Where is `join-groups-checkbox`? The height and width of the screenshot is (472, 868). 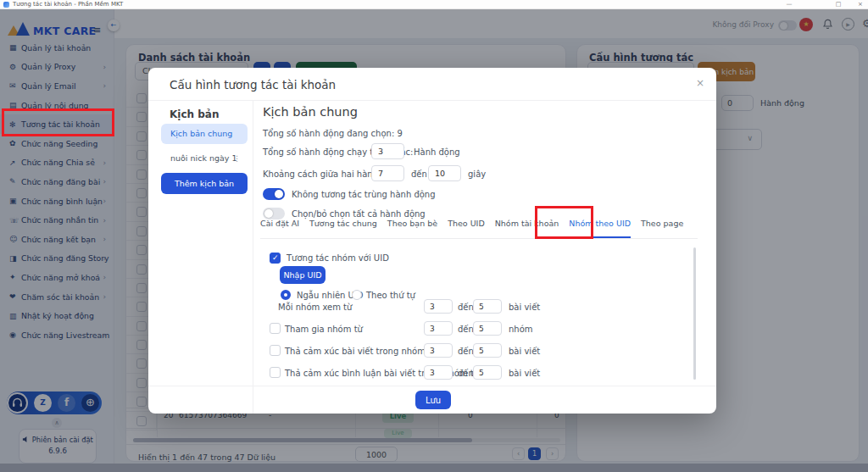
join-groups-checkbox is located at coordinates (275, 329).